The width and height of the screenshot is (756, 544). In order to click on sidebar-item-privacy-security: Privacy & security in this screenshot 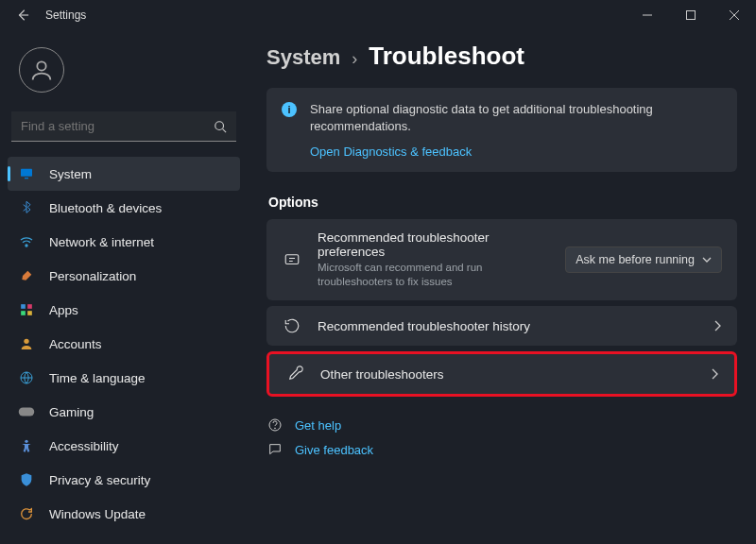, I will do `click(124, 480)`.